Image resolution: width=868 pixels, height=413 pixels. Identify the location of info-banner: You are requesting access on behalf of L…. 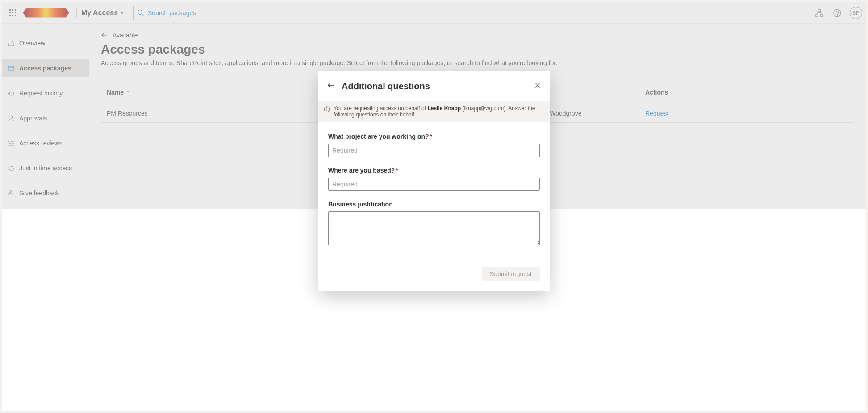
(434, 112).